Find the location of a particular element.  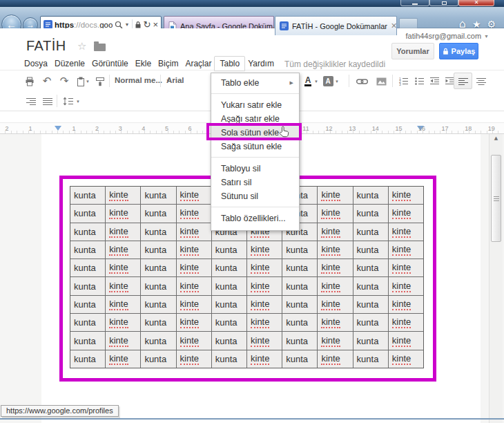

styles-dropdown: Normal me...▼ is located at coordinates (142, 80).